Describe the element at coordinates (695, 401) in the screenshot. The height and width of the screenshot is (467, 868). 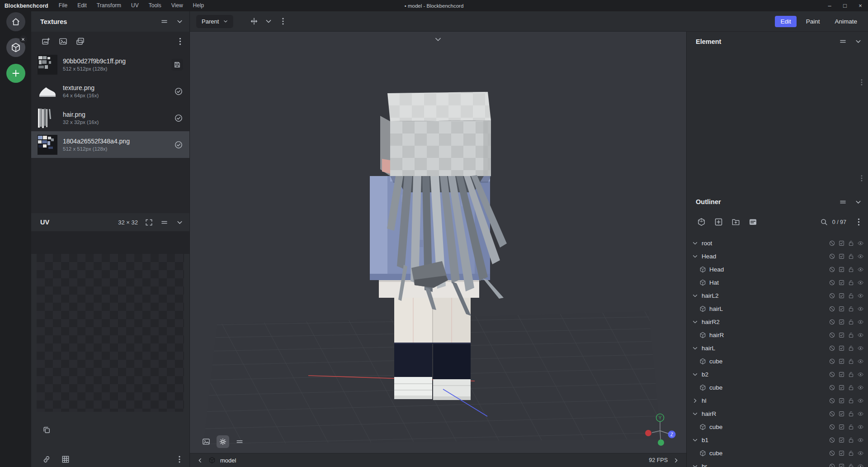
I see `chevron-right-icon` at that location.